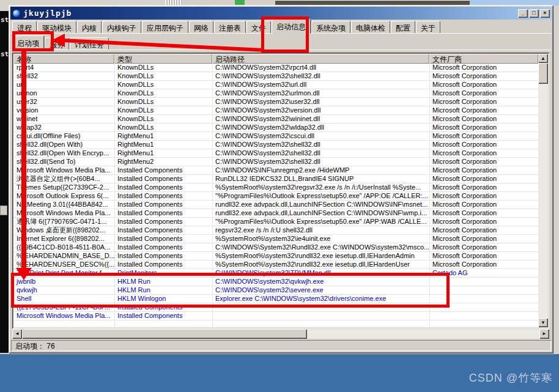  Describe the element at coordinates (511, 378) in the screenshot. I see `csdn-watermark: CSDN @竹等寒` at that location.